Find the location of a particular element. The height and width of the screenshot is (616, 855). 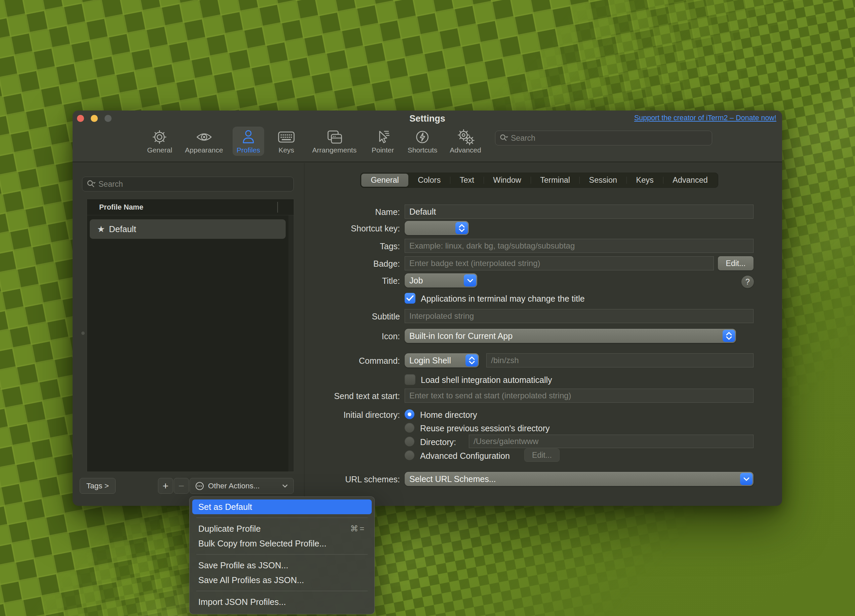

tab-keys: Keys is located at coordinates (645, 180).